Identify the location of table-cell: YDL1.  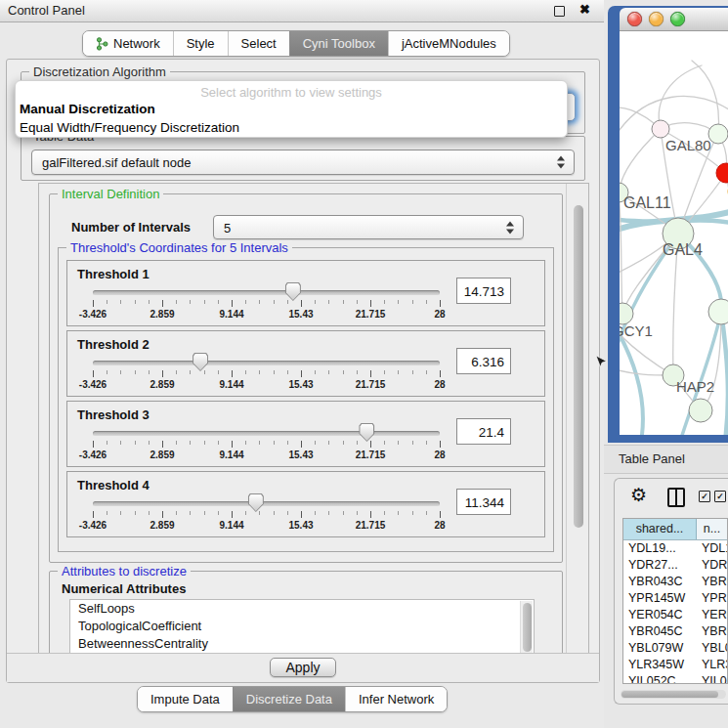
(711, 549).